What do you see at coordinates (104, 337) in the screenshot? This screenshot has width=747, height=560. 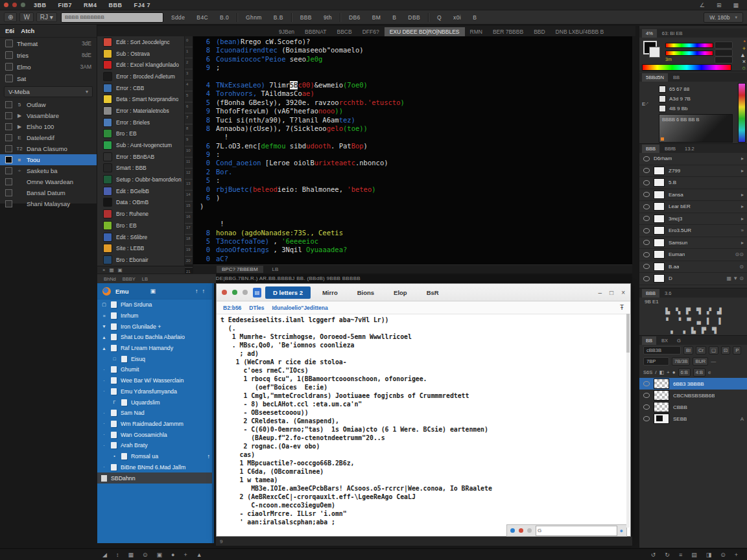 I see `tree-item-expander-icon: ▲` at bounding box center [104, 337].